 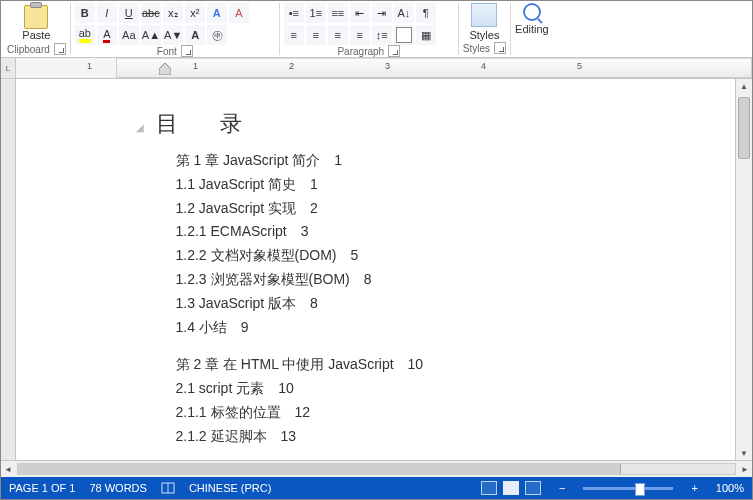 I want to click on zoom-level: 100%, so click(x=730, y=488).